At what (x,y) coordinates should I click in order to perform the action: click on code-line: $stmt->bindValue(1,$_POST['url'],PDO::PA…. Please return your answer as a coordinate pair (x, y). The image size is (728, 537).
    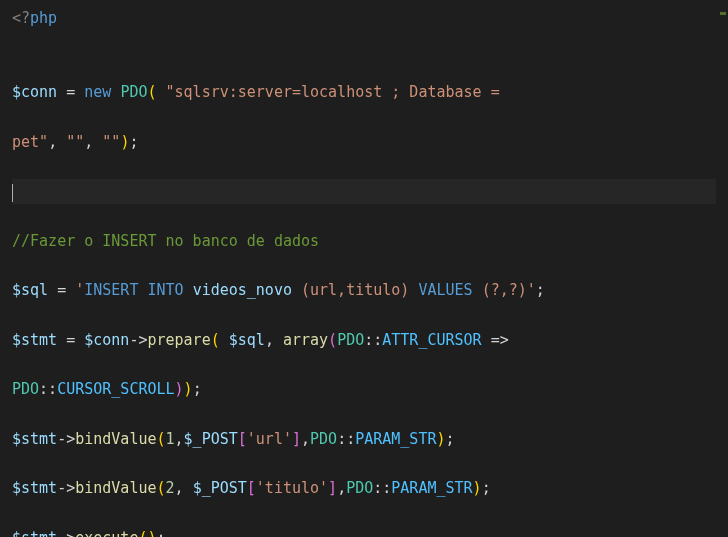
    Looking at the image, I should click on (364, 440).